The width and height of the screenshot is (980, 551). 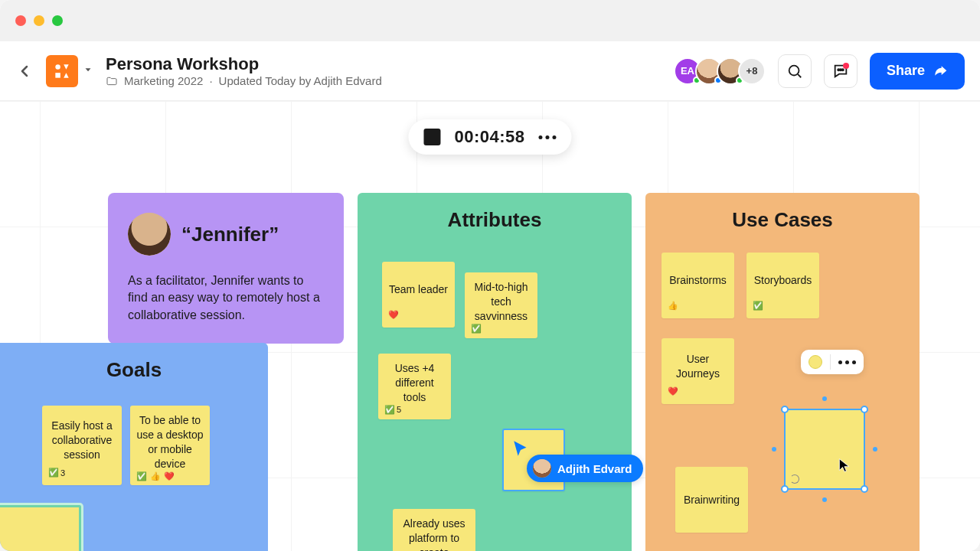 What do you see at coordinates (300, 81) in the screenshot?
I see `updated-text: Updated Today by Adjith Edvard` at bounding box center [300, 81].